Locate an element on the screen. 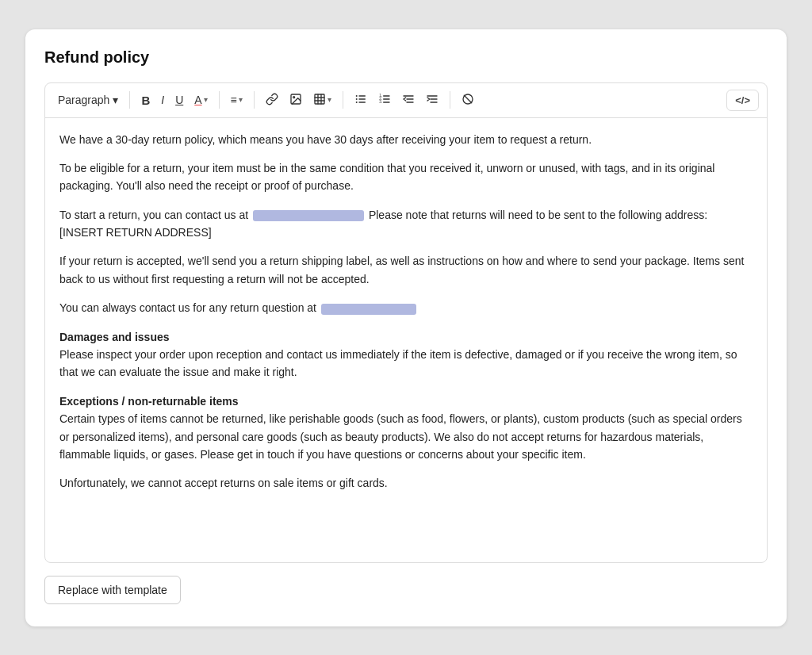  bottom-bar: Replace with template is located at coordinates (406, 585).